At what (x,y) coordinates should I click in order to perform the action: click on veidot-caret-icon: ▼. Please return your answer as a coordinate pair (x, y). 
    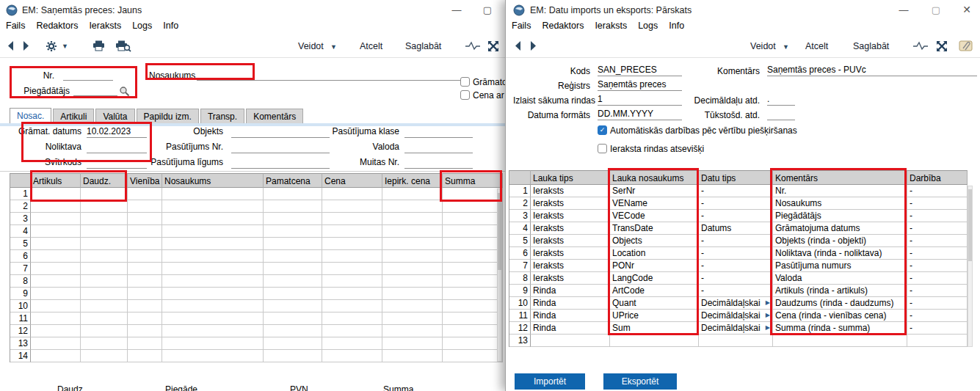
    Looking at the image, I should click on (333, 47).